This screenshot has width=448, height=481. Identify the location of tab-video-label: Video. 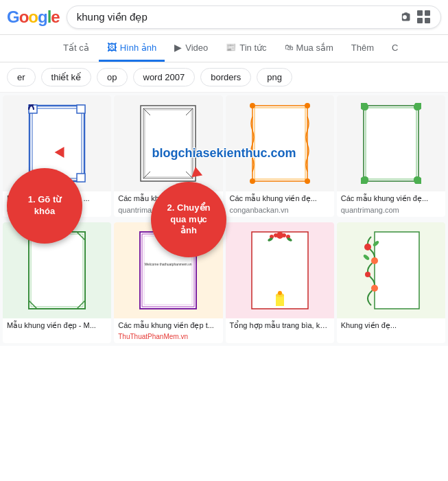
(196, 48).